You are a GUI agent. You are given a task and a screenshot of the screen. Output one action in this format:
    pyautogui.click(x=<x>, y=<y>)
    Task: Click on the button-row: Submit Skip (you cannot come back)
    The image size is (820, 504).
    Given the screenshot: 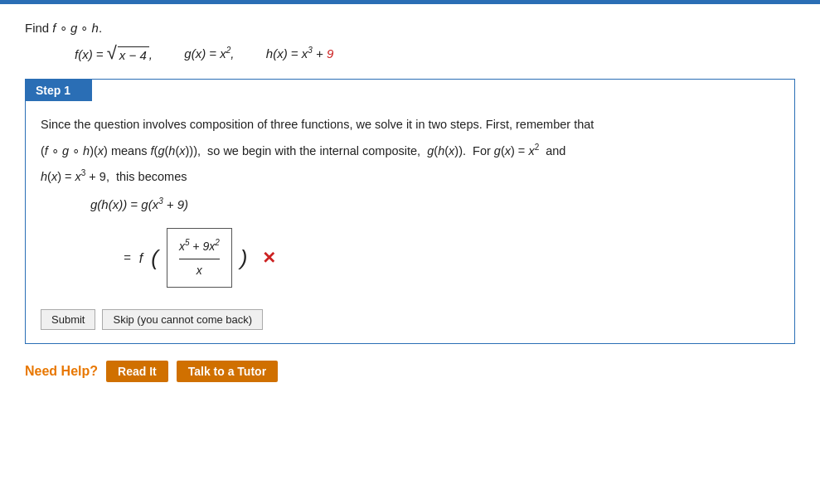 What is the action you would take?
    pyautogui.click(x=410, y=320)
    